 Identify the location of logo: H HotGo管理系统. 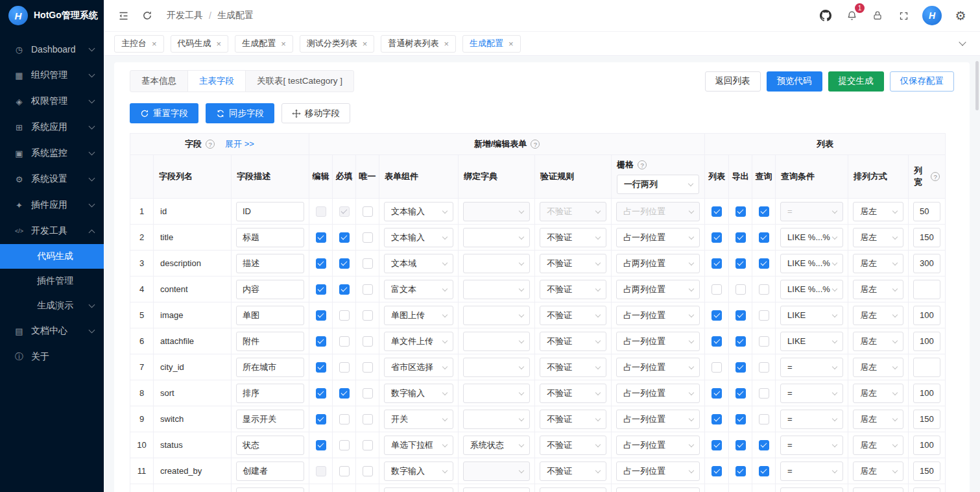
(52, 16).